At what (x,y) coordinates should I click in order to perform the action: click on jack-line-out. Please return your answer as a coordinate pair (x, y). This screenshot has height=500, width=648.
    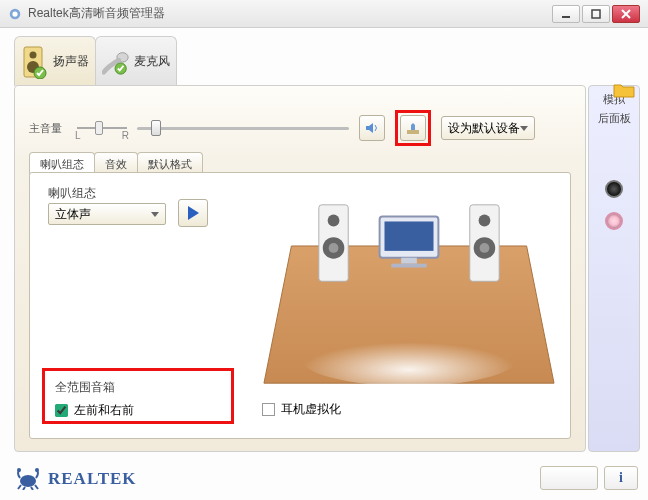
    Looking at the image, I should click on (614, 189).